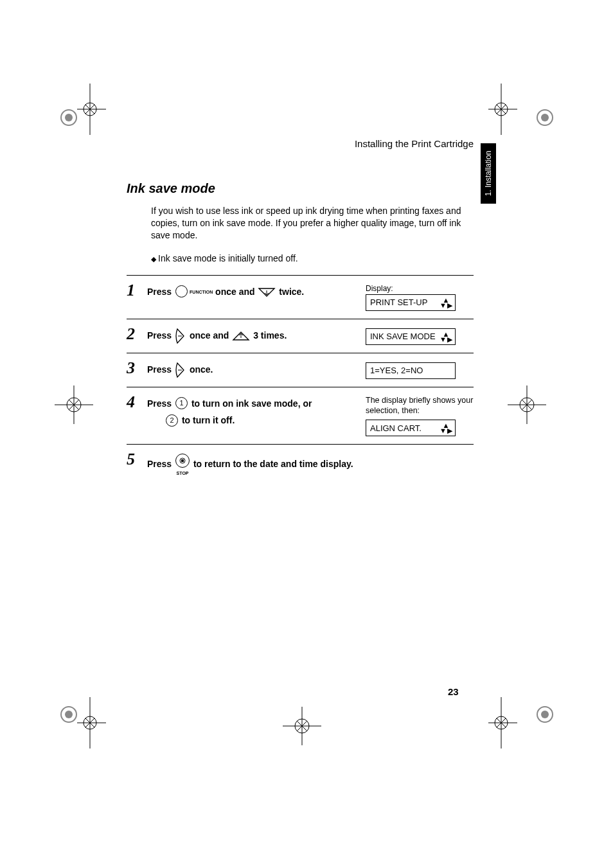 This screenshot has width=613, height=868. What do you see at coordinates (411, 303) in the screenshot?
I see `display-box: PRINT SET-UP ▲▼▶` at bounding box center [411, 303].